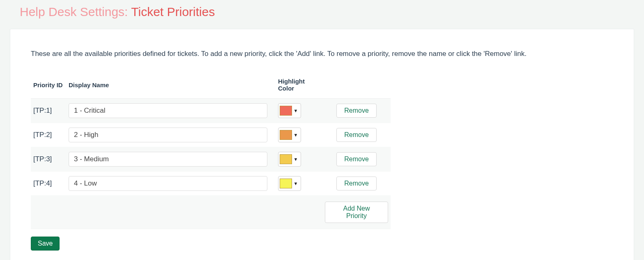  Describe the element at coordinates (211, 212) in the screenshot. I see `table-footer-row: Add New Priority` at that location.